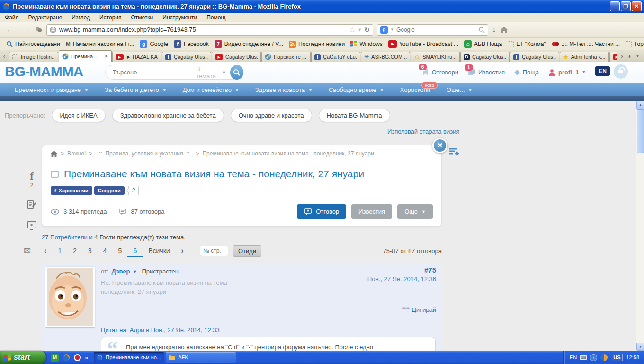  What do you see at coordinates (54, 154) in the screenshot?
I see `home-icon` at bounding box center [54, 154].